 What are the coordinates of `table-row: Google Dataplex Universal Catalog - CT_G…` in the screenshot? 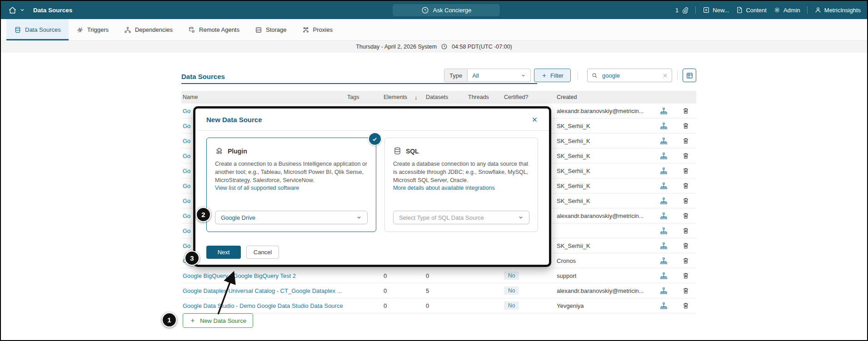 It's located at (439, 291).